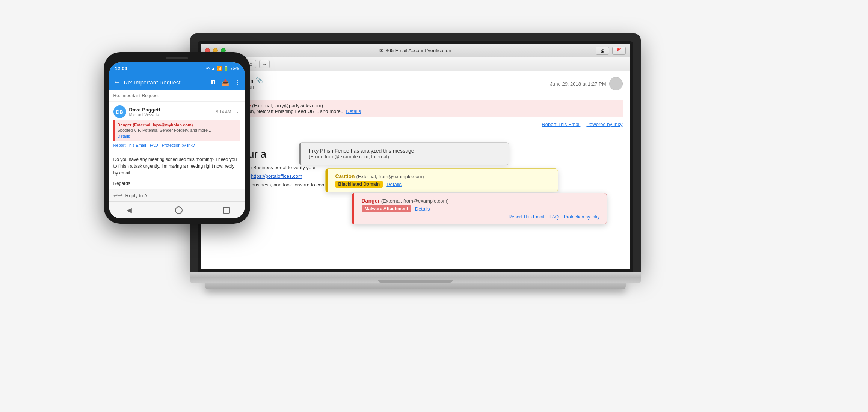 The width and height of the screenshot is (868, 412). Describe the element at coordinates (415, 138) in the screenshot. I see `microsoft-logo: Microso` at that location.